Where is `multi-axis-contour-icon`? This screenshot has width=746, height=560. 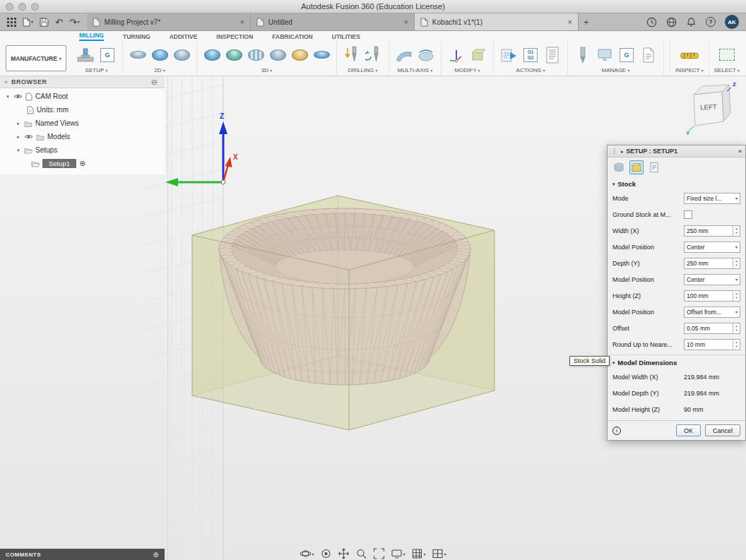 multi-axis-contour-icon is located at coordinates (426, 55).